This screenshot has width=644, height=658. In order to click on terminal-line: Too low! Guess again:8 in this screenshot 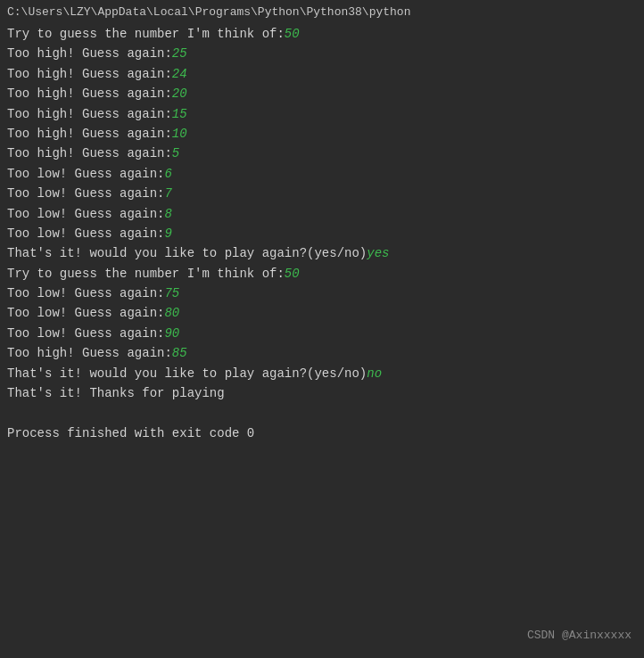, I will do `click(322, 214)`.